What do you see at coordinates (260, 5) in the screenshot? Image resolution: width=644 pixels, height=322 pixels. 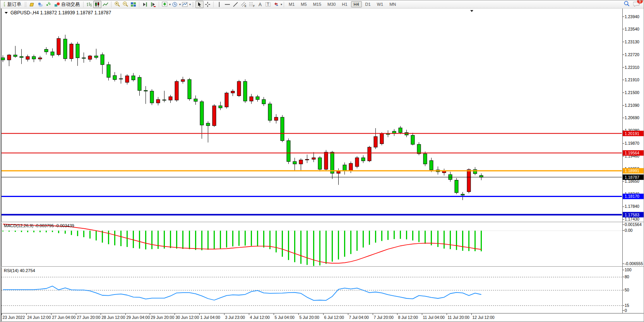 I see `text-icon: A` at bounding box center [260, 5].